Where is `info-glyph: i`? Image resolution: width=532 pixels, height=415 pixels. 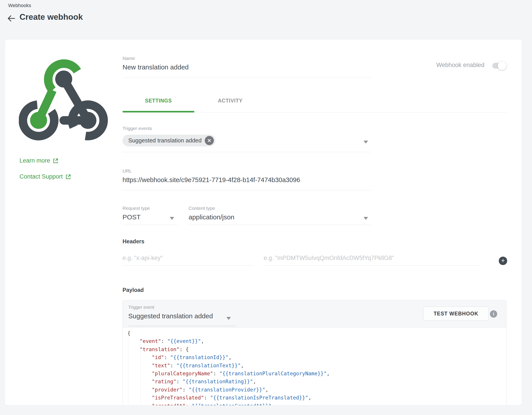 info-glyph: i is located at coordinates (494, 314).